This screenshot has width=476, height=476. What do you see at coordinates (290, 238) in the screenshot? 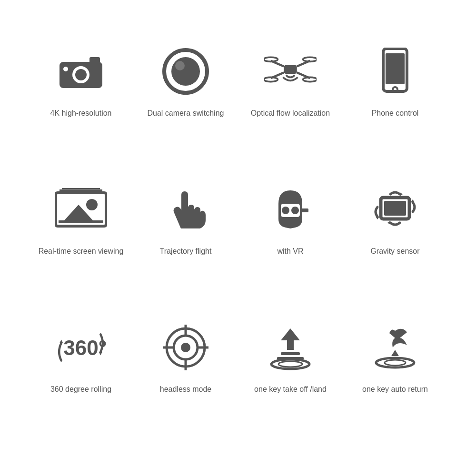
I see `feature-vr: with VR` at bounding box center [290, 238].